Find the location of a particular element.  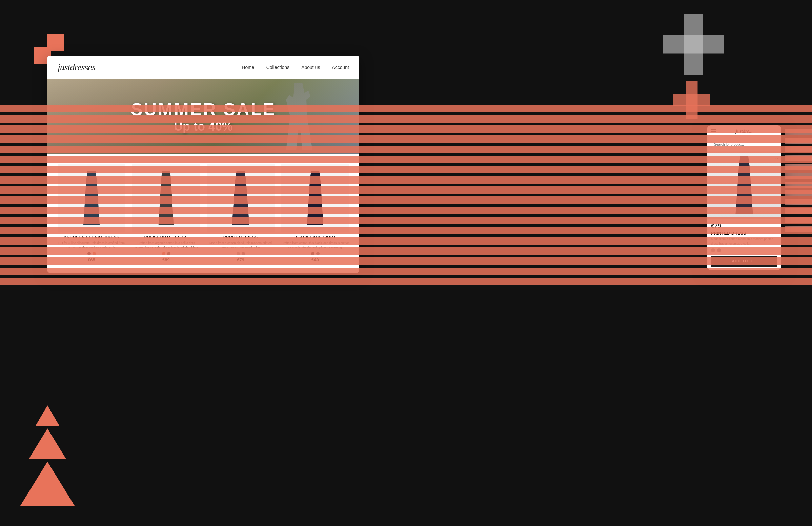

mobile-product-description: Made from a cotton blend, this modern pr… is located at coordinates (744, 241).